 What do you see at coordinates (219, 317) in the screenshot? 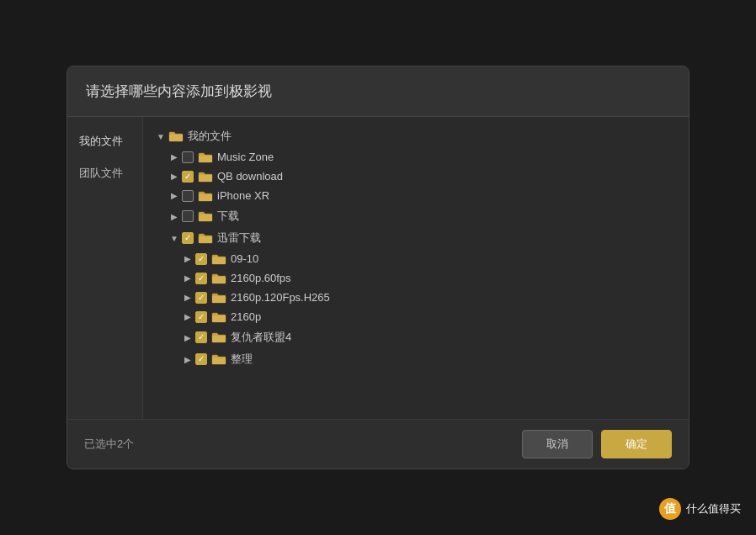
I see `folder-icon-2160p` at bounding box center [219, 317].